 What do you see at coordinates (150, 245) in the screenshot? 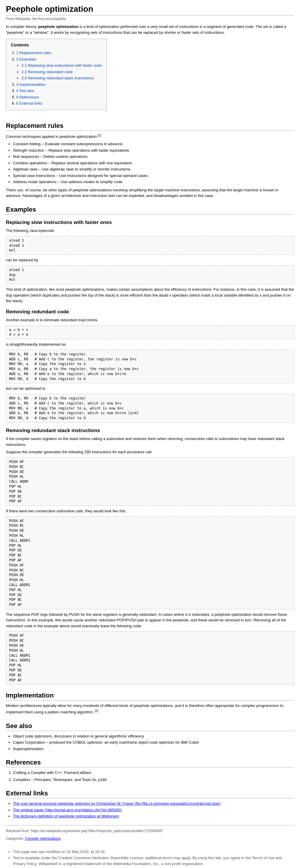
I see `replacing-slow-code1: aload 1 aload 1 mul` at bounding box center [150, 245].